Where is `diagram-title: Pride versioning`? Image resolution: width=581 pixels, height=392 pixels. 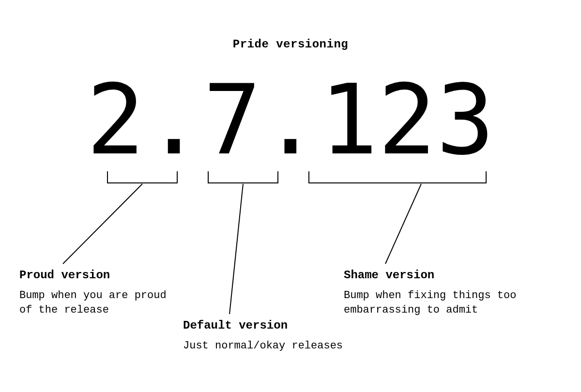
diagram-title: Pride versioning is located at coordinates (290, 45).